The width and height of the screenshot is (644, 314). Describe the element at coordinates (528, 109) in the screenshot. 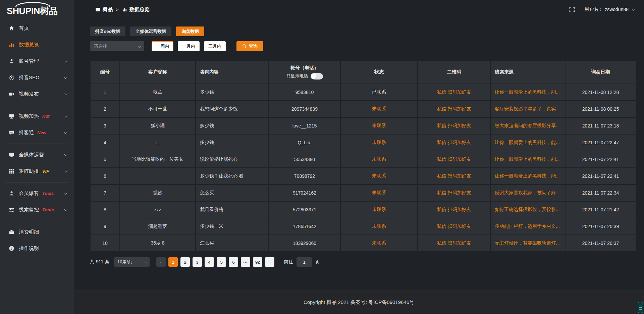

I see `cell-source: 客厅安装投影半年多了，真实...` at that location.